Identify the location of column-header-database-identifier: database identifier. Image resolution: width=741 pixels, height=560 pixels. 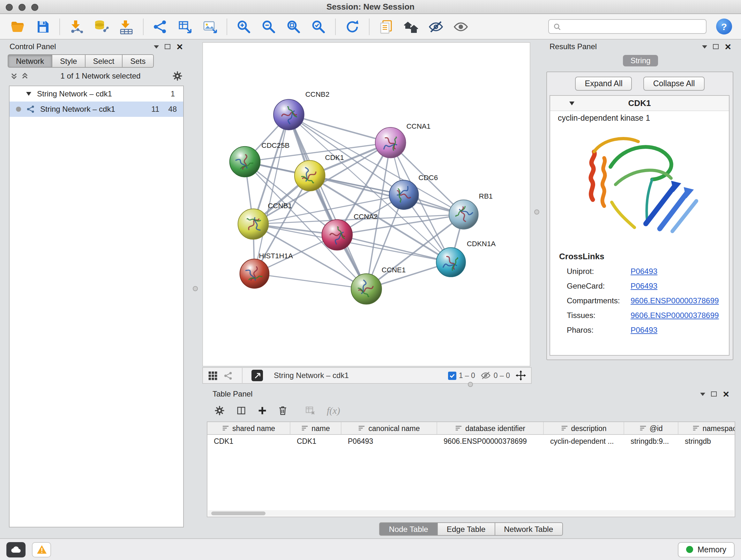
(490, 428).